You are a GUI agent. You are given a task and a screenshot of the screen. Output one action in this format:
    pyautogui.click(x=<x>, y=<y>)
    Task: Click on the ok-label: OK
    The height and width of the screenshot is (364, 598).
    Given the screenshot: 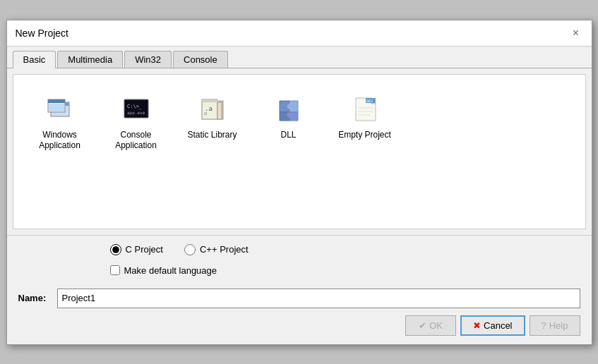 What is the action you would take?
    pyautogui.click(x=436, y=326)
    